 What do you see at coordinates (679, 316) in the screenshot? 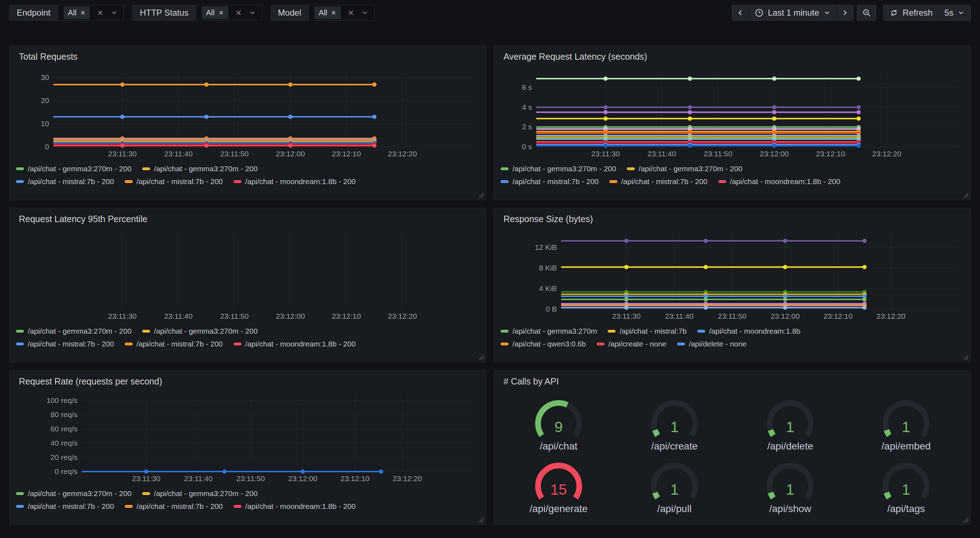
I see `svg-text: 23:11:40` at bounding box center [679, 316].